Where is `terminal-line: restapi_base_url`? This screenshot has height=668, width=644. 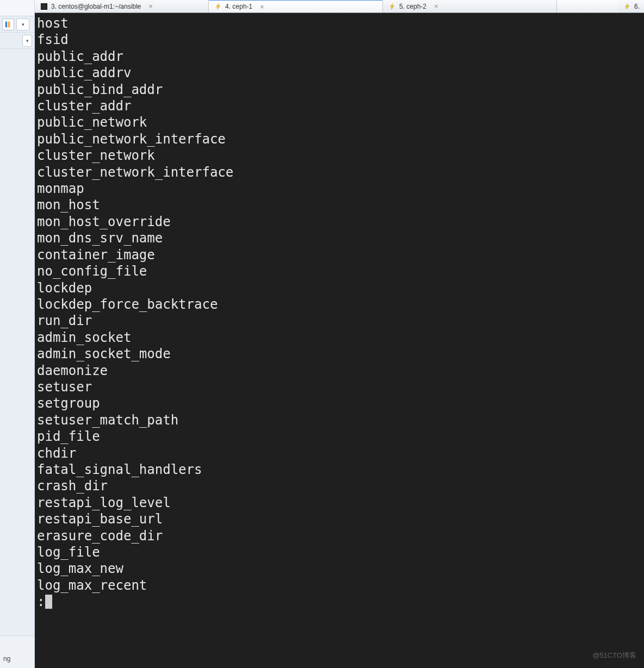
terminal-line: restapi_base_url is located at coordinates (339, 519).